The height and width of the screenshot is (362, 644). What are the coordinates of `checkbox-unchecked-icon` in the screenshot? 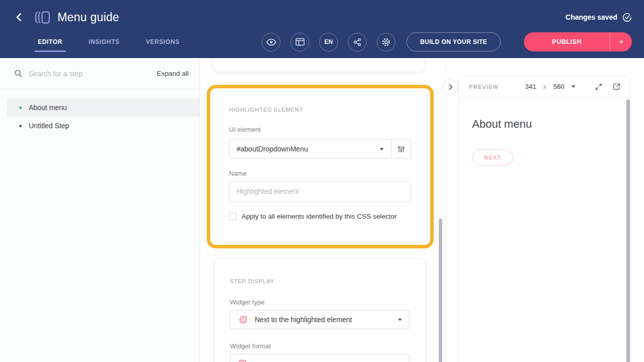 It's located at (233, 216).